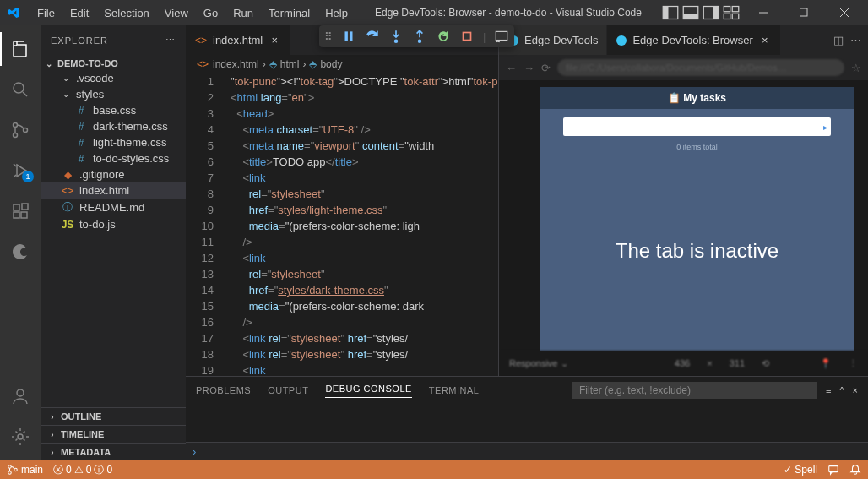  Describe the element at coordinates (20, 49) in the screenshot. I see `explorer-activity-button` at that location.